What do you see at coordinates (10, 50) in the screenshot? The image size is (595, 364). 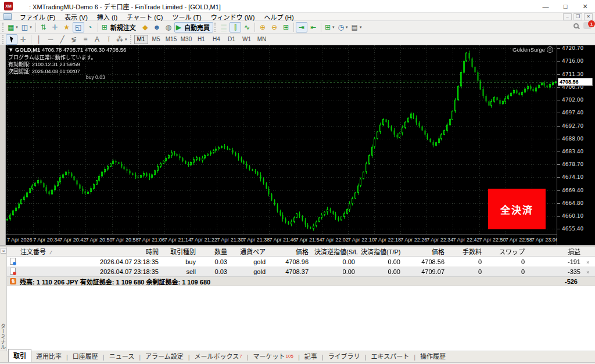 I see `chart-collapse-icon: ▼` at bounding box center [10, 50].